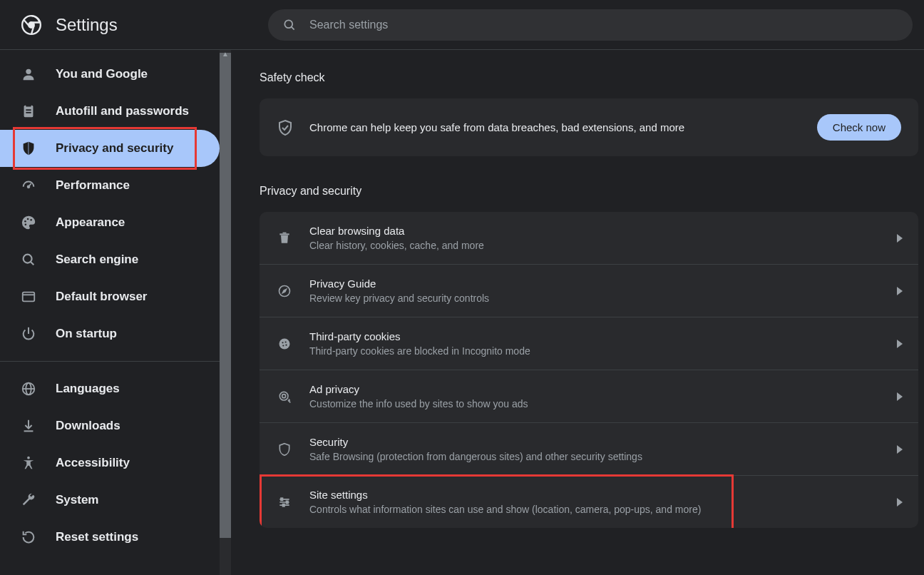 The width and height of the screenshot is (924, 575). I want to click on row-subtitle: Safe Browsing (protection from dangerous…, so click(603, 457).